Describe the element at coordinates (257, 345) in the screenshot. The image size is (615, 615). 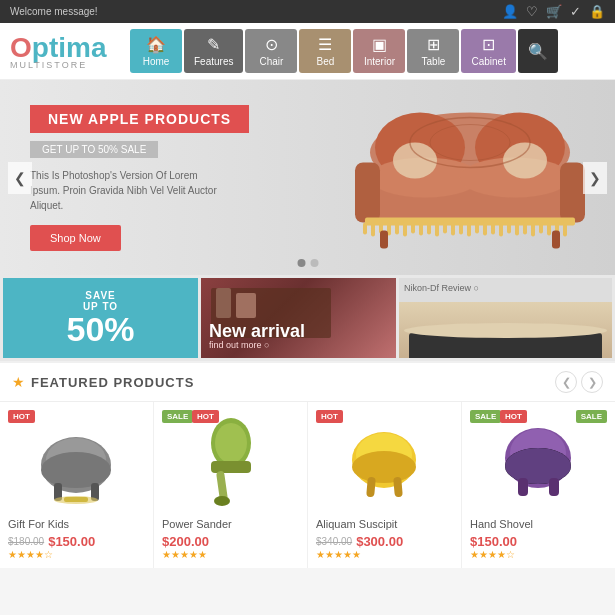
I see `new-arrival-subtitle: find out more ○` at that location.